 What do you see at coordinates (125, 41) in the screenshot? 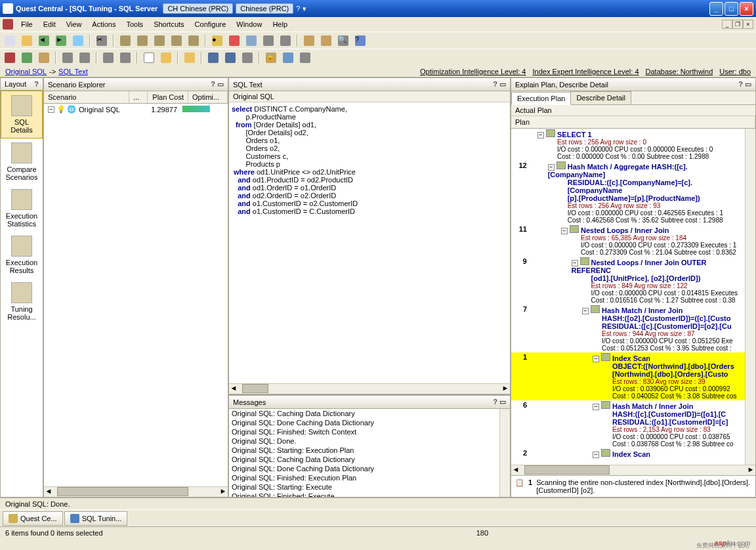
I see `tb-db1-icon` at bounding box center [125, 41].